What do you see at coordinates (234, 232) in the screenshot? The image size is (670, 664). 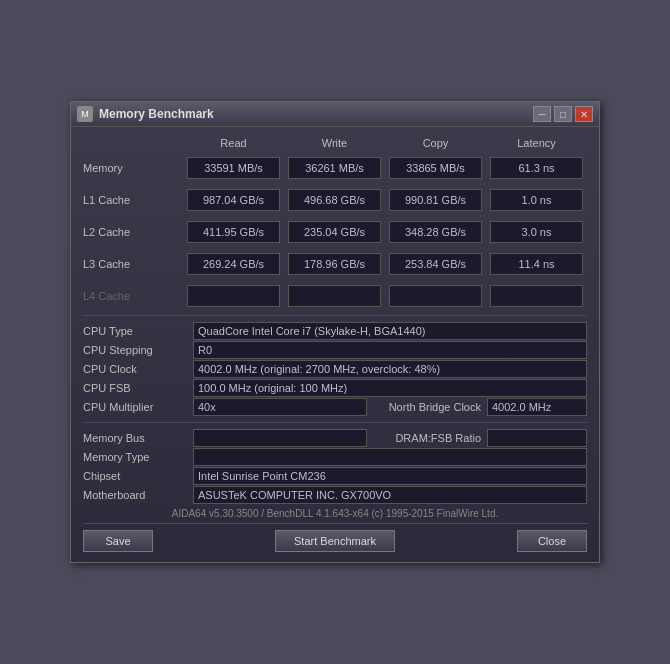 I see `l2-read-cell: 411.95 GB/s` at bounding box center [234, 232].